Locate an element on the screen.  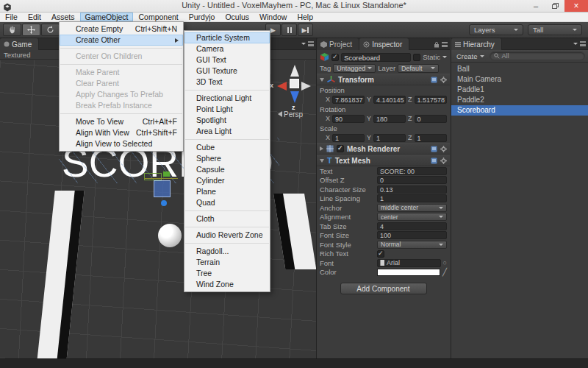
menu-file: File is located at coordinates (12, 17).